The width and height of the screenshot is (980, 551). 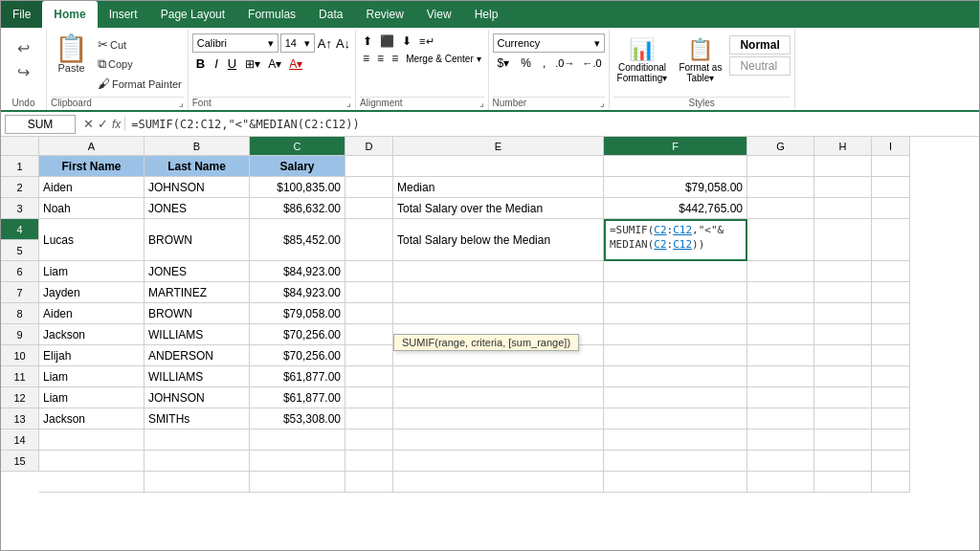 What do you see at coordinates (676, 187) in the screenshot?
I see `cell-F2: $79,058.00` at bounding box center [676, 187].